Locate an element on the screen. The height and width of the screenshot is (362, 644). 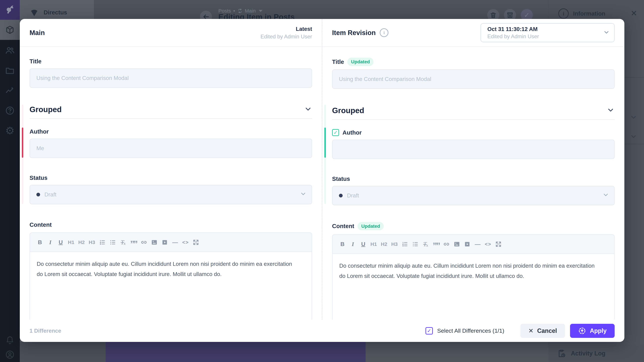
author-diff-checkbox: ✓ is located at coordinates (336, 133).